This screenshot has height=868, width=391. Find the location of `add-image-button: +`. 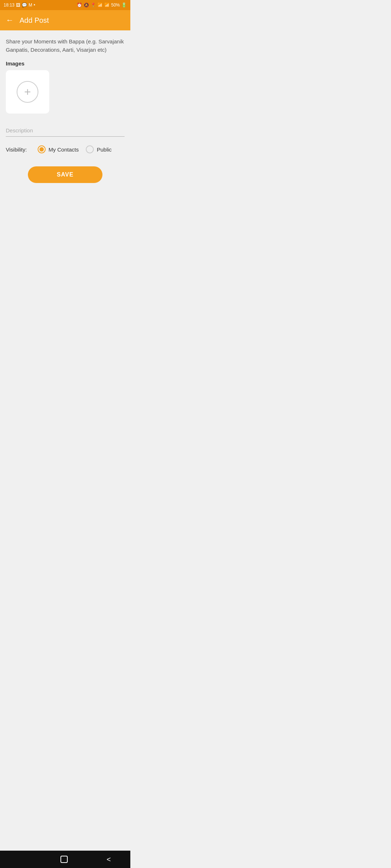

add-image-button: + is located at coordinates (28, 92).